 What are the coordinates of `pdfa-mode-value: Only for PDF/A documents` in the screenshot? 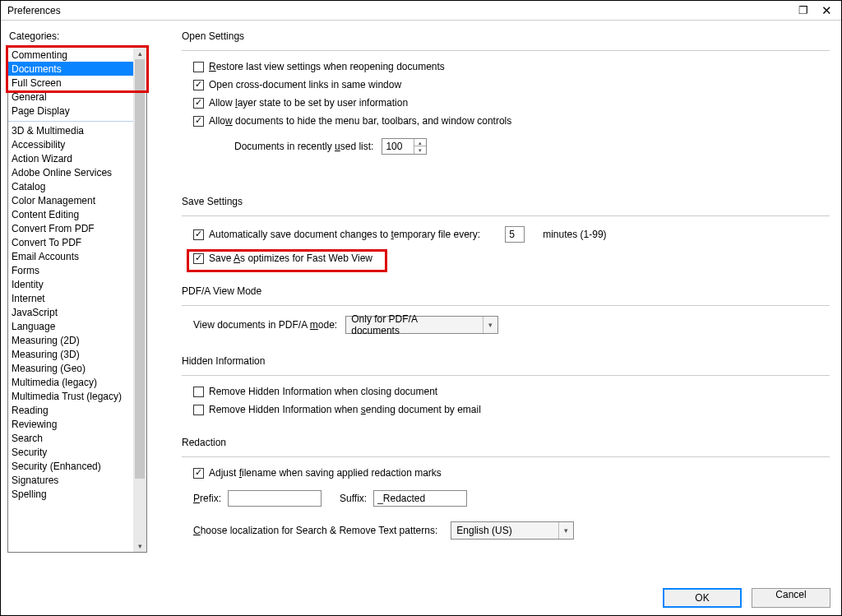 It's located at (409, 325).